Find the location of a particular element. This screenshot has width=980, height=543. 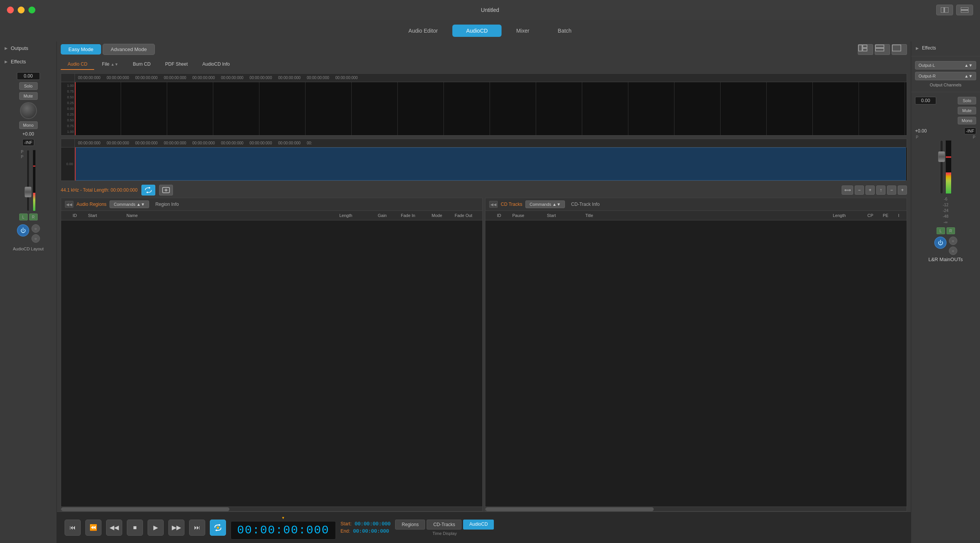

output-r-arrow: ▲▼ is located at coordinates (968, 76).